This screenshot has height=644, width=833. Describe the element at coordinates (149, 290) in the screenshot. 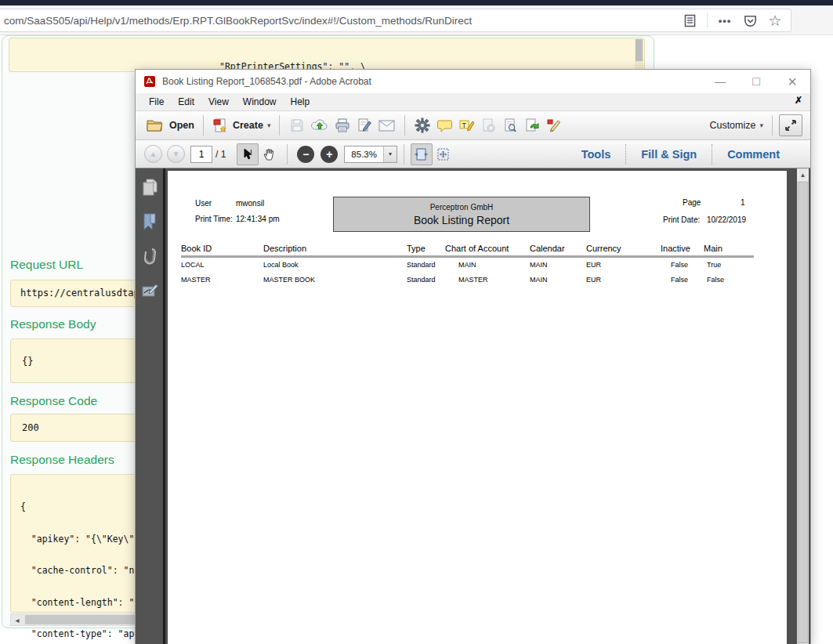

I see `signatures-button` at that location.